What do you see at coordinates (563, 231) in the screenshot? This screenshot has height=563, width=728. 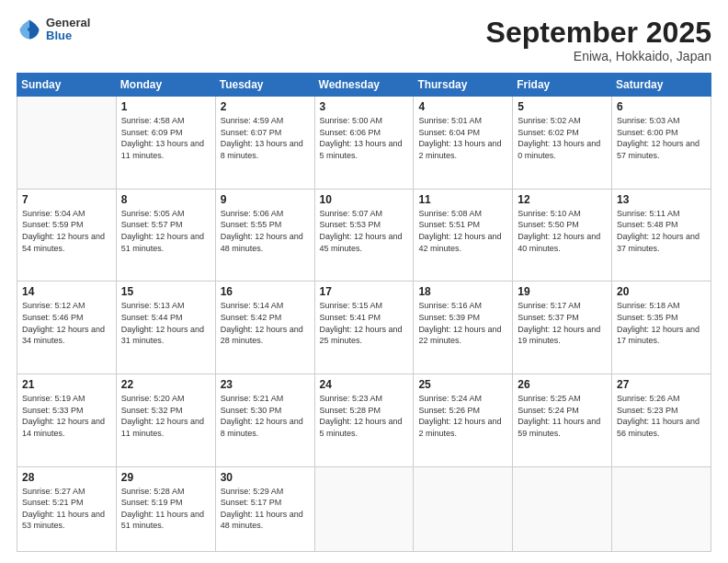 I see `day-info: Sunrise: 5:10 AMSunset: 5:50 PMDaylight:…` at bounding box center [563, 231].